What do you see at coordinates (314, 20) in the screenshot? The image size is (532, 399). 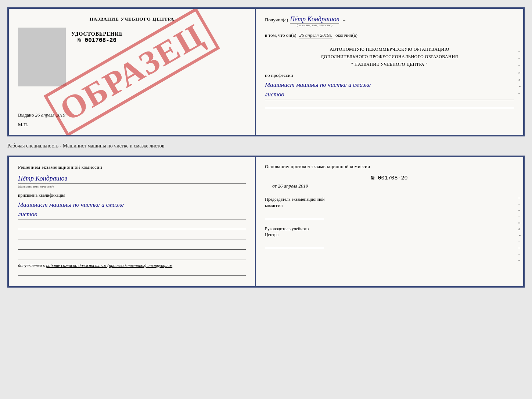 I see `recipient-name: Пётр Кондрашов` at bounding box center [314, 20].